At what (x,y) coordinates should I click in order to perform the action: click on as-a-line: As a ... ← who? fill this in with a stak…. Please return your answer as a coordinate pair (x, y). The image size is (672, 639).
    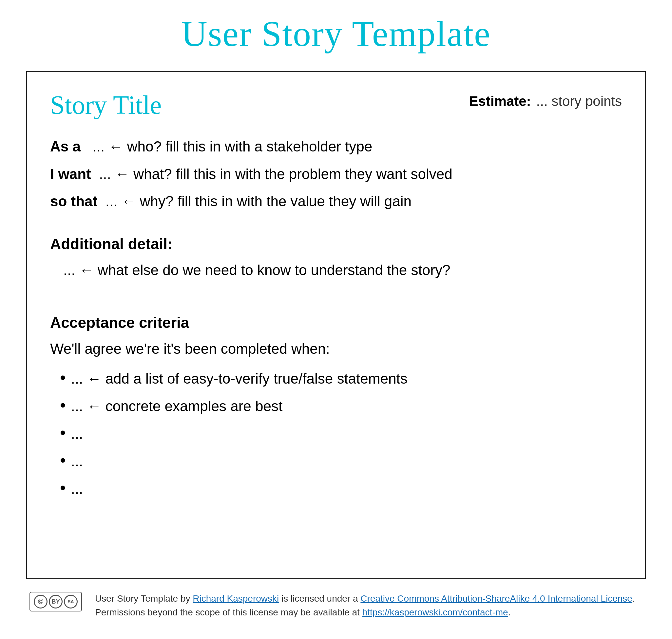
    Looking at the image, I should click on (336, 146).